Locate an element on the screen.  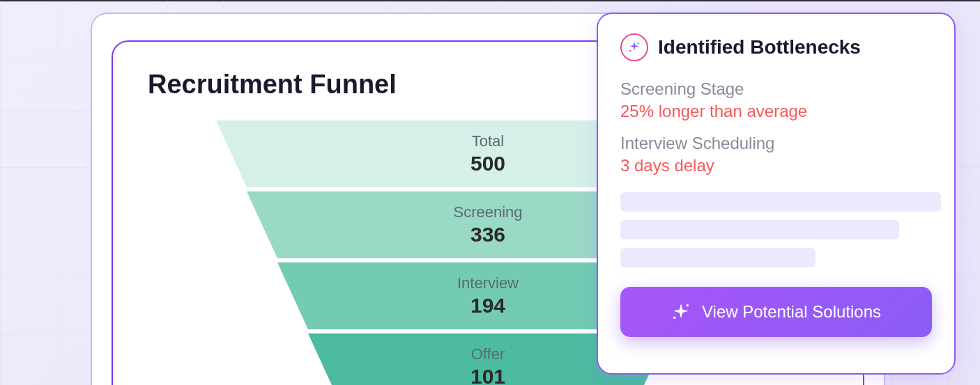
stage-value: 194 is located at coordinates (488, 306).